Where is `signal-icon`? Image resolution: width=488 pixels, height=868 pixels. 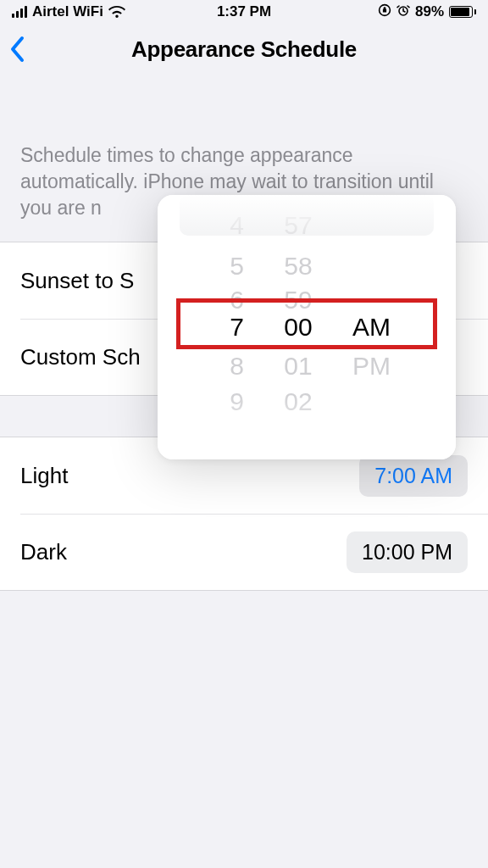
signal-icon is located at coordinates (19, 12).